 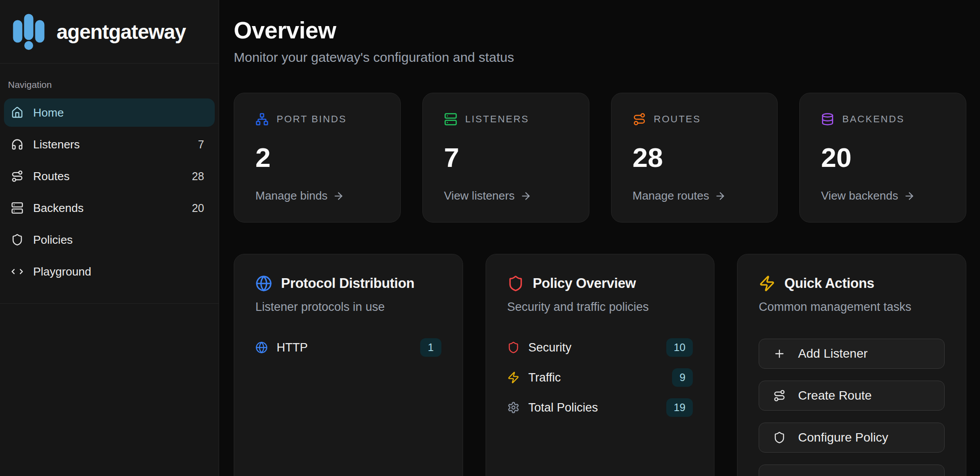 What do you see at coordinates (317, 196) in the screenshot?
I see `manage-binds-link: Manage binds` at bounding box center [317, 196].